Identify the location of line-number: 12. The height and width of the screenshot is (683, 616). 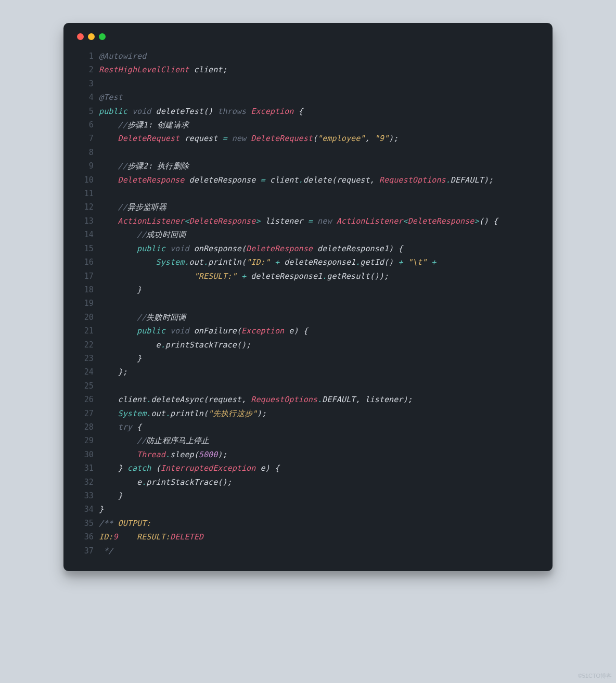
(85, 207).